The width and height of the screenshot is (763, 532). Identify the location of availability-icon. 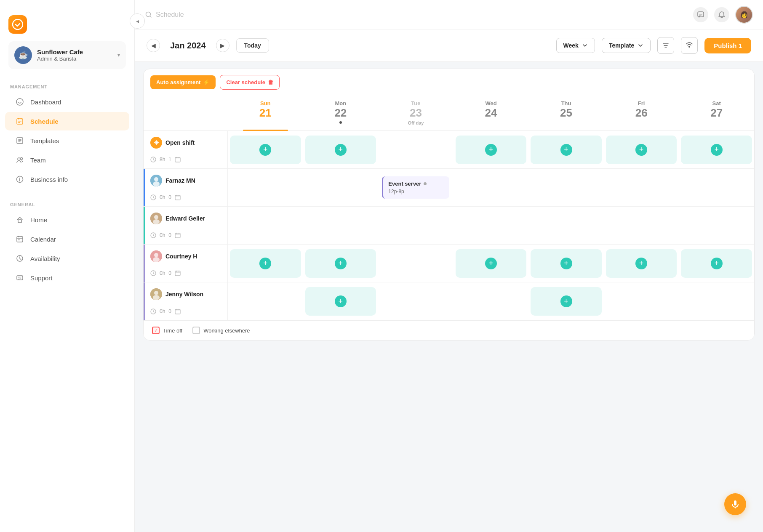
(20, 258).